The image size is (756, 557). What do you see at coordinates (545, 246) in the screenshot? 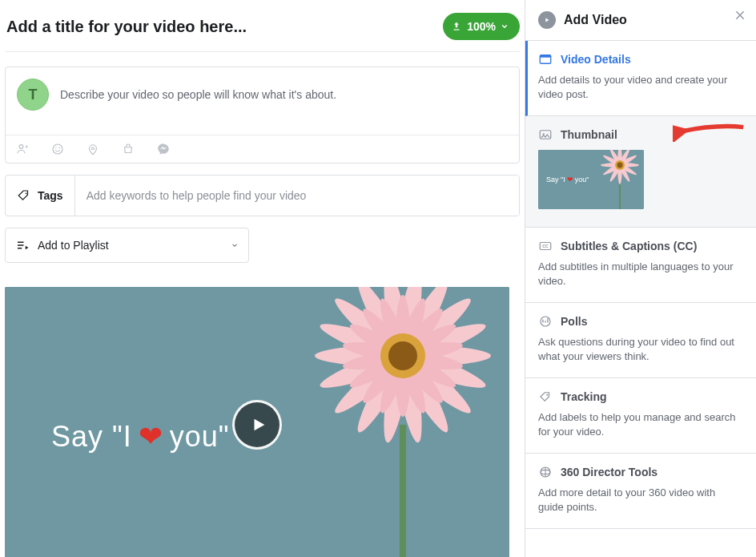
I see `cc-icon: CC` at bounding box center [545, 246].